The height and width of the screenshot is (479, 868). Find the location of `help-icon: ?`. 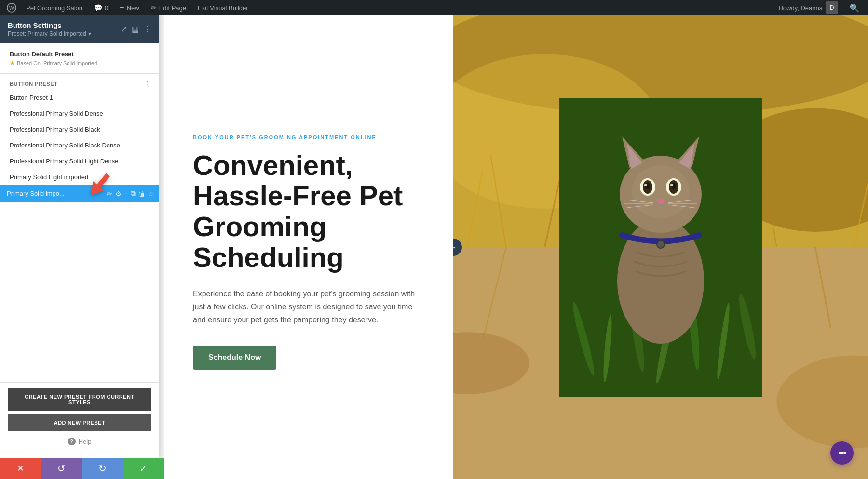

help-icon: ? is located at coordinates (72, 441).